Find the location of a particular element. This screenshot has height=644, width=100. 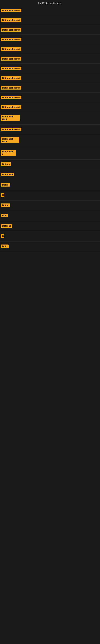

result-row-14: Bottleneck resu is located at coordinates (50, 140).